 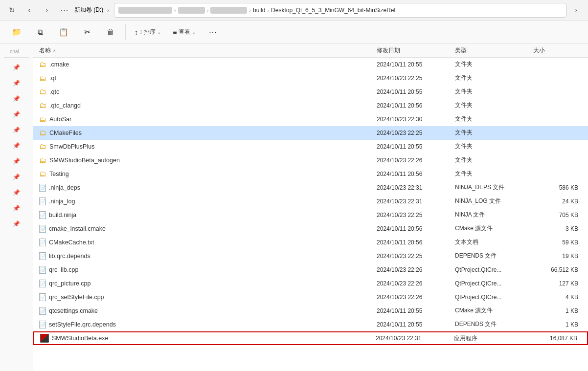 What do you see at coordinates (53, 78) in the screenshot?
I see `file-name: .qt` at bounding box center [53, 78].